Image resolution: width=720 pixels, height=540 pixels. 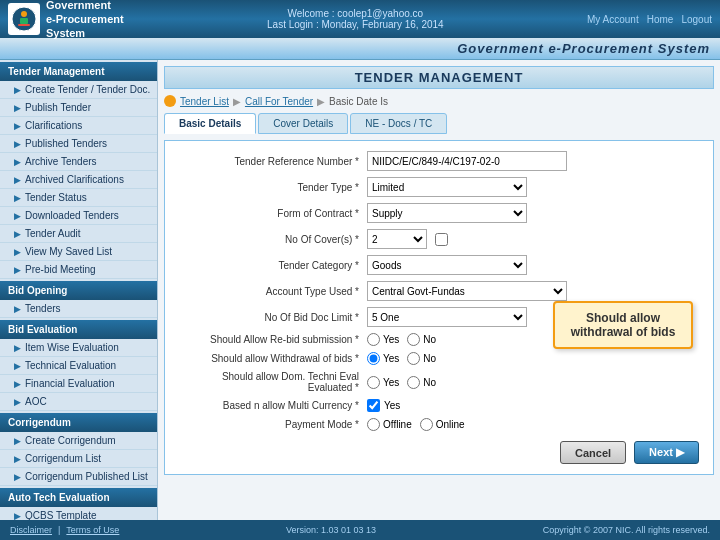 What do you see at coordinates (442, 240) in the screenshot?
I see `checkbox-covers` at bounding box center [442, 240].